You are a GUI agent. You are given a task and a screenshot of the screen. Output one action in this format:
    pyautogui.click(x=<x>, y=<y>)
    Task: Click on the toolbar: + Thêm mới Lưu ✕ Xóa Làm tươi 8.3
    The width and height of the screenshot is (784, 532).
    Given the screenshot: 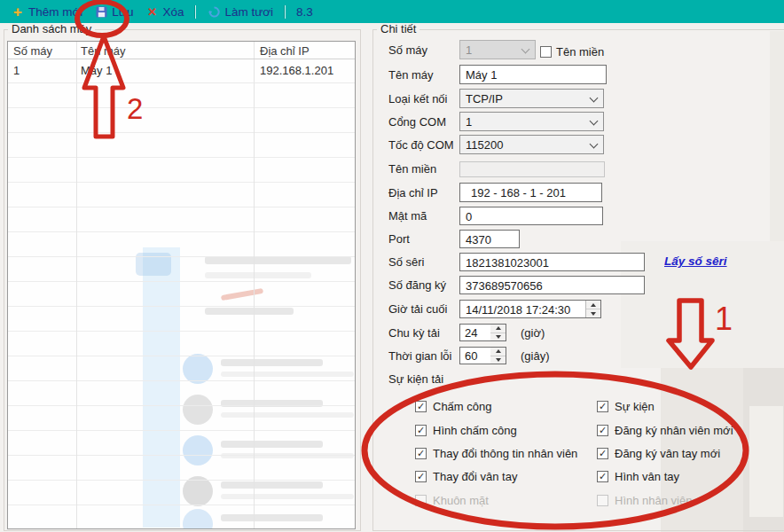 What is the action you would take?
    pyautogui.click(x=392, y=12)
    